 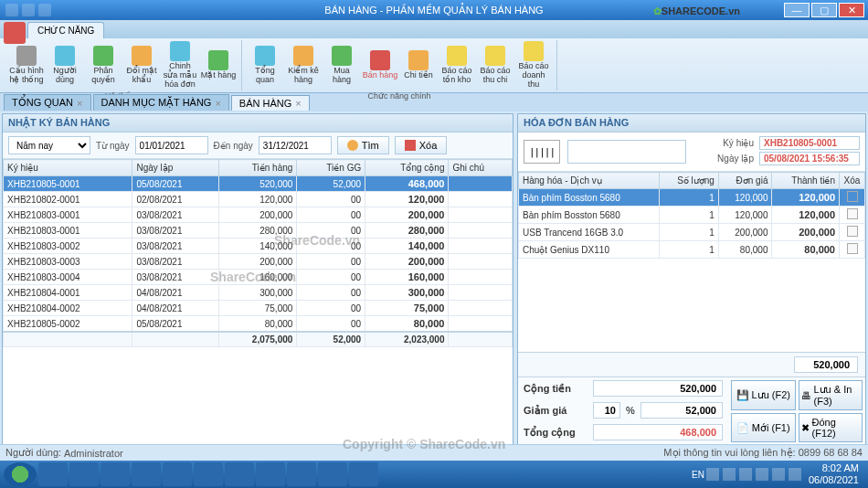 I want to click on minimize-button: —, so click(x=797, y=10).